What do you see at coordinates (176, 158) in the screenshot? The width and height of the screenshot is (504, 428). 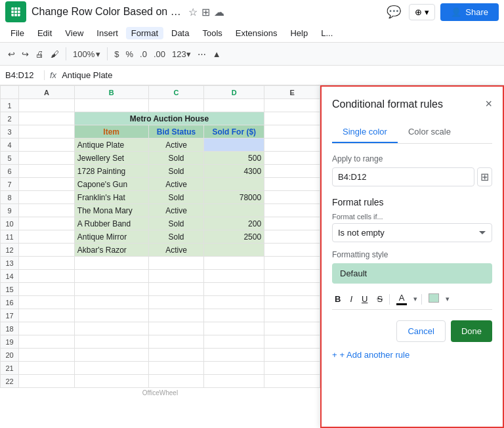 I see `cell-c5: Sold` at bounding box center [176, 158].